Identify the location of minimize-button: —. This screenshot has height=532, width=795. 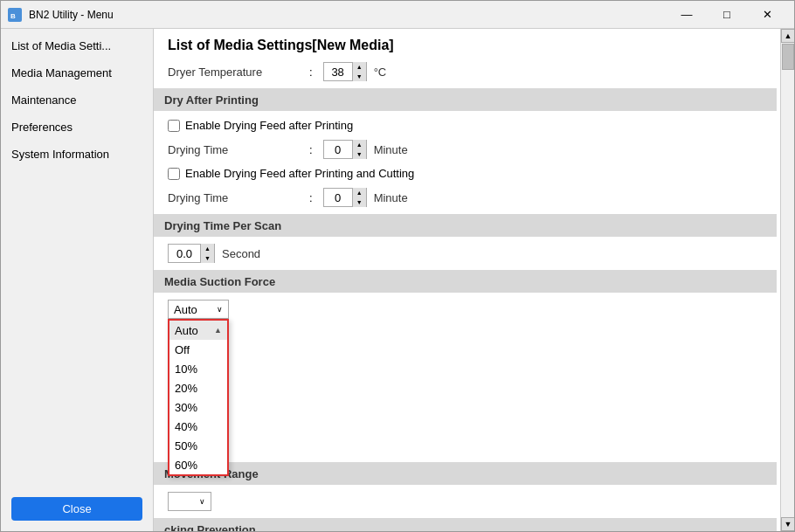
(687, 15).